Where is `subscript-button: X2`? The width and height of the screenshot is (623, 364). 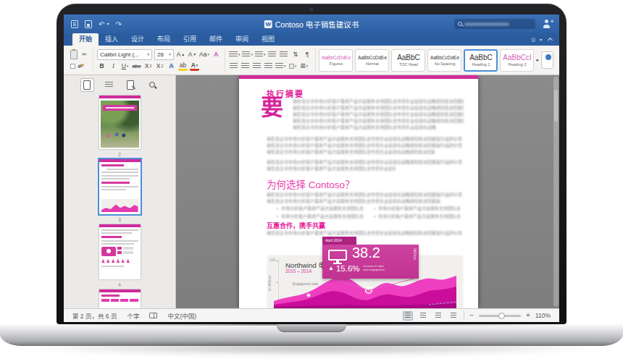
subscript-button: X2 is located at coordinates (148, 66).